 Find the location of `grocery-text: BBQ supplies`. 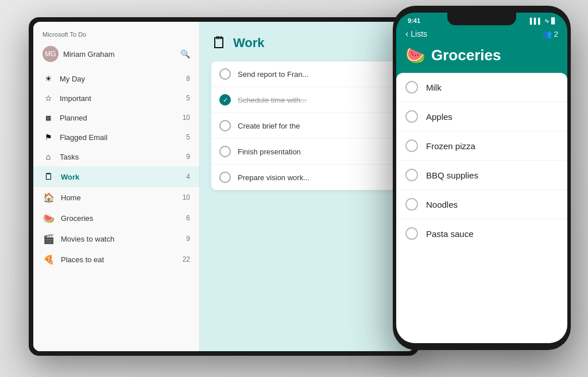

grocery-text: BBQ supplies is located at coordinates (452, 176).